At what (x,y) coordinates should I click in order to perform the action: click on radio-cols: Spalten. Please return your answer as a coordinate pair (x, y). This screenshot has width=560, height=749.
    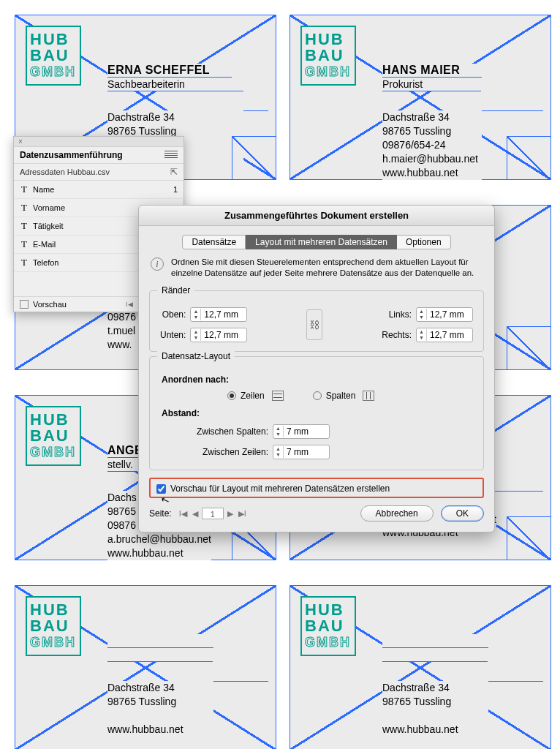
    Looking at the image, I should click on (344, 396).